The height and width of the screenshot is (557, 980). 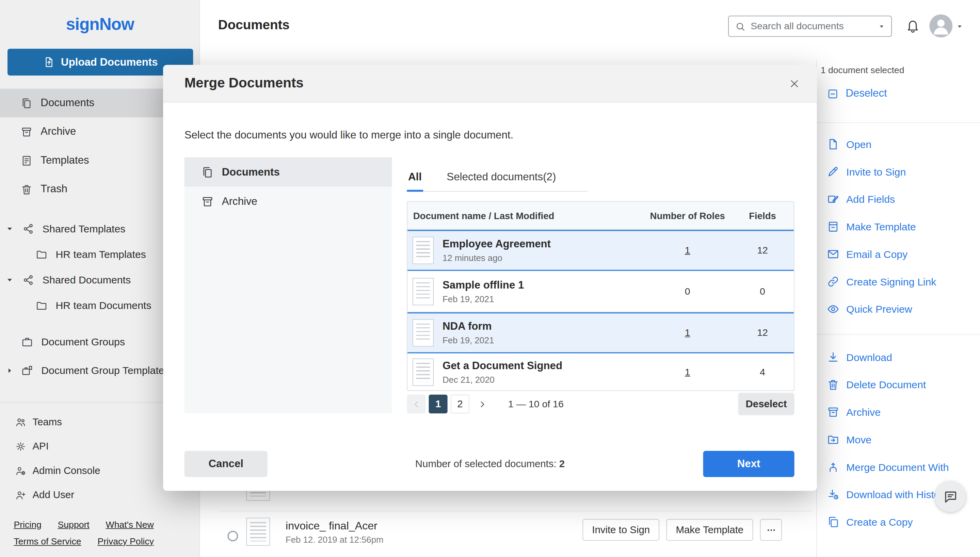 What do you see at coordinates (762, 292) in the screenshot?
I see `fields-count: 0` at bounding box center [762, 292].